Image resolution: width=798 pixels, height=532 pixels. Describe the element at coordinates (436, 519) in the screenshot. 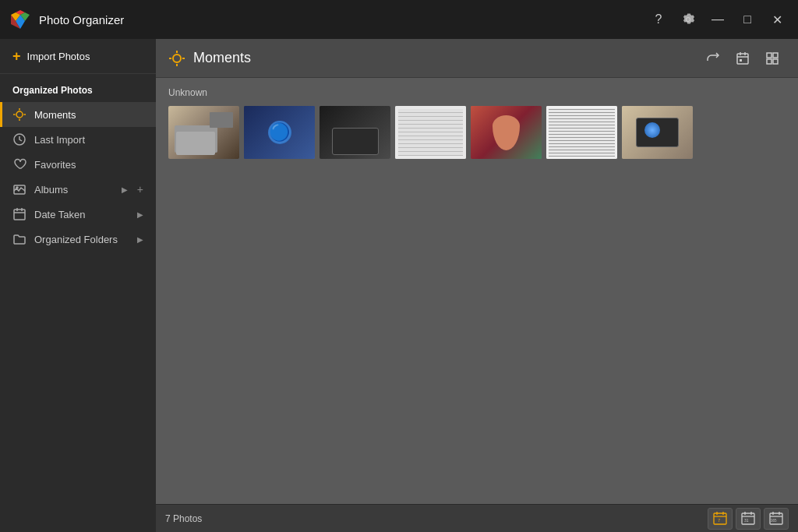

I see `photo-count: 7 Photos` at that location.